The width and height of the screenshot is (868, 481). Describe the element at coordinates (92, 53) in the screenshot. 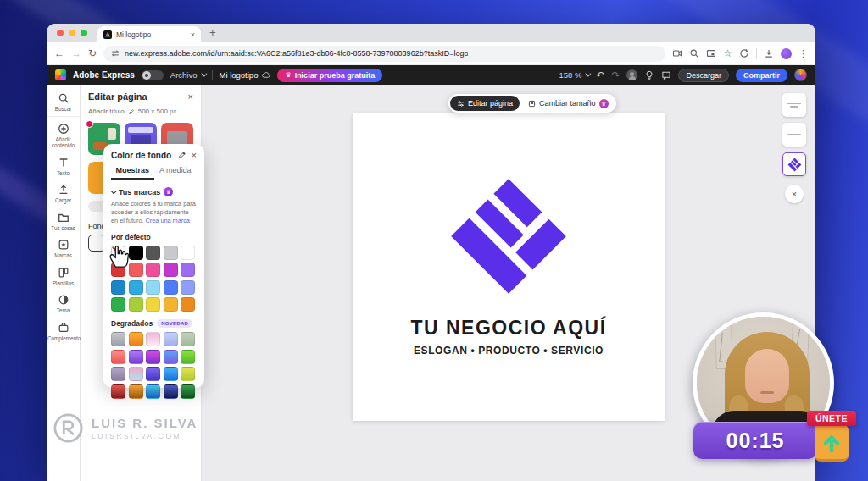

I see `reload-icon: ↻` at that location.